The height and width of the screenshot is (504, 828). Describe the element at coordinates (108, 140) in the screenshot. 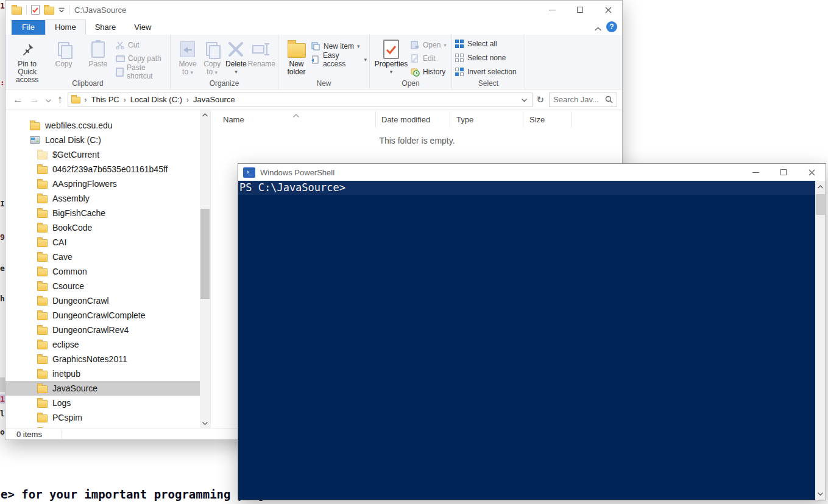

I see `tree-item-local-disk: Local Disk (C:)` at that location.